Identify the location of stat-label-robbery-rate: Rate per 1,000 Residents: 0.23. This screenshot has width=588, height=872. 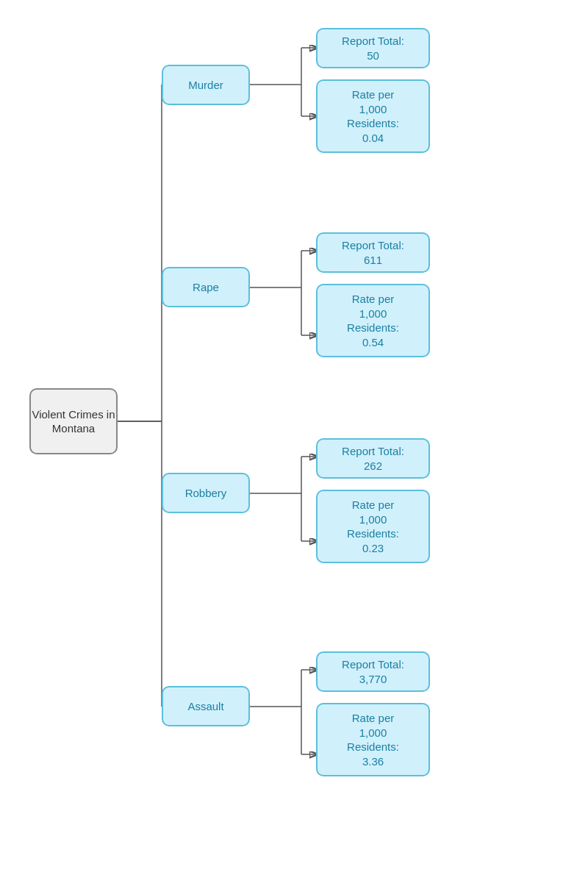
(373, 526).